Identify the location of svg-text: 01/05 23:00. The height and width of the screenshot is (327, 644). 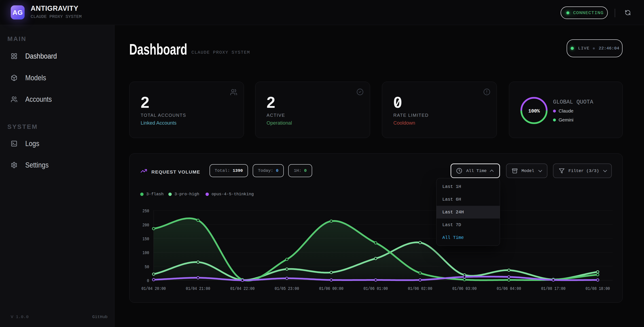
(287, 288).